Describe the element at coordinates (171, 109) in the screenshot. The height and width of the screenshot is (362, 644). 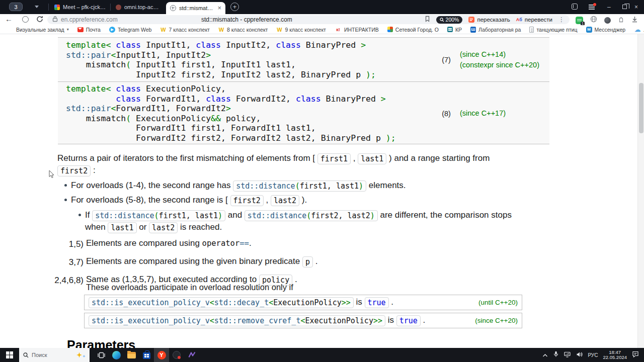
I see `text-token: ForwardIt1, ForwardIt2` at that location.